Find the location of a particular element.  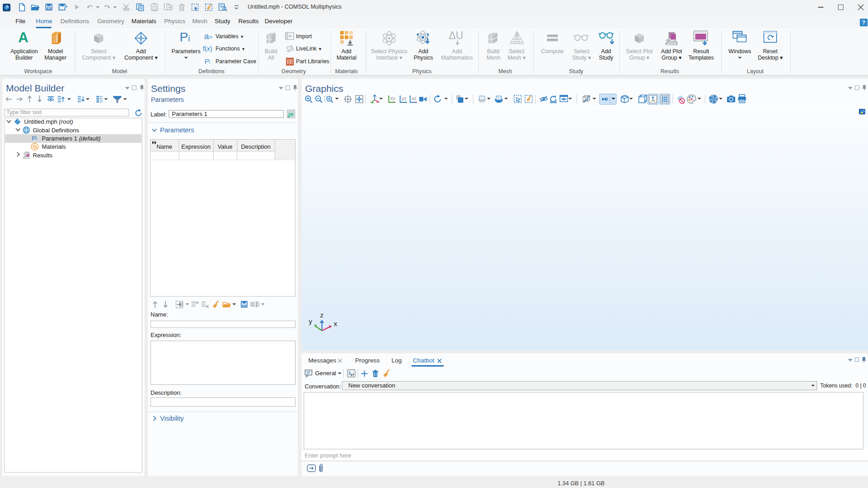

svg-text: xy is located at coordinates (393, 98).